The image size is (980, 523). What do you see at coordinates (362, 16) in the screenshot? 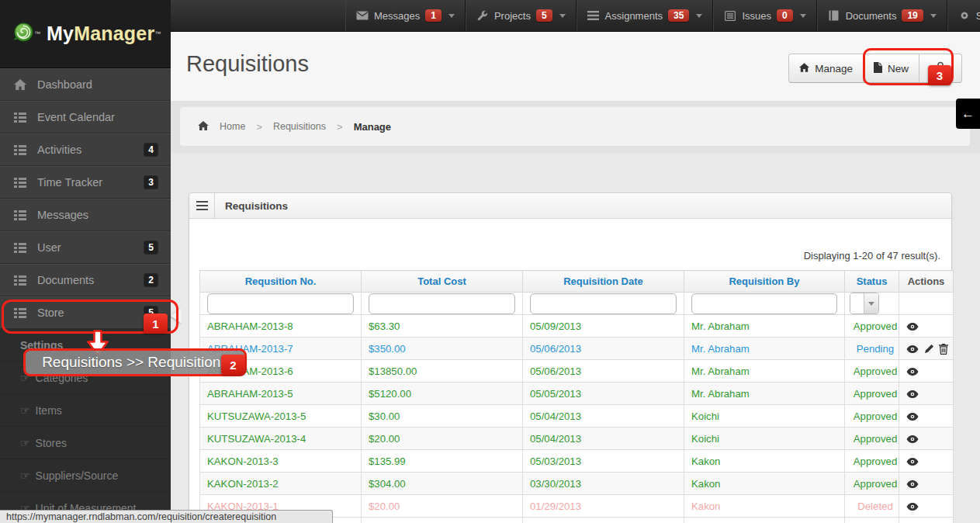
I see `envelope-icon` at bounding box center [362, 16].